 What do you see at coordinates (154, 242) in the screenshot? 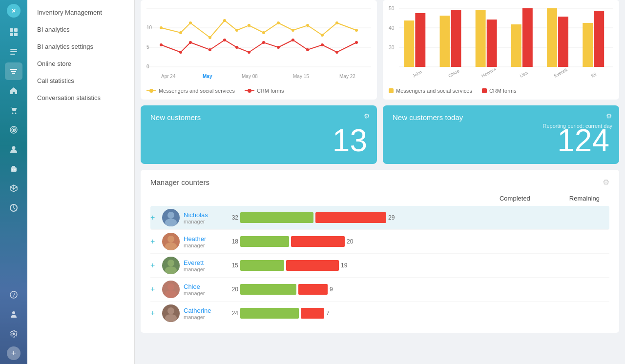
I see `manager-expand-heather: +` at bounding box center [154, 242].